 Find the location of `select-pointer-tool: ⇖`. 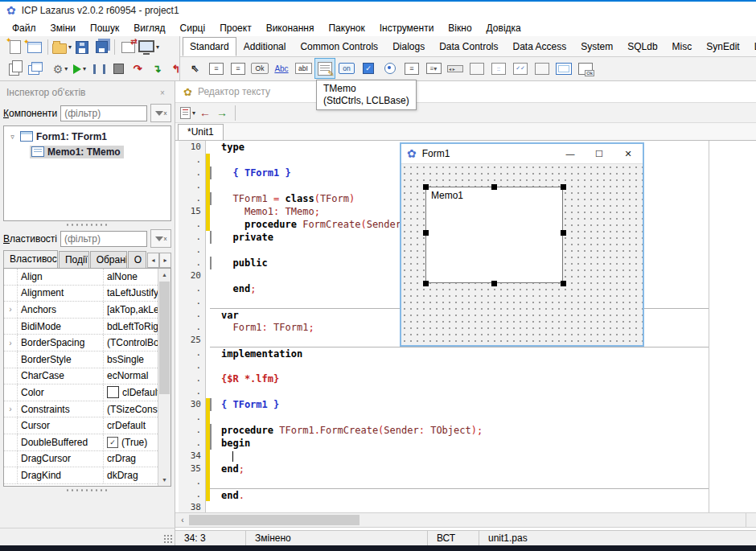

select-pointer-tool: ⇖ is located at coordinates (195, 68).